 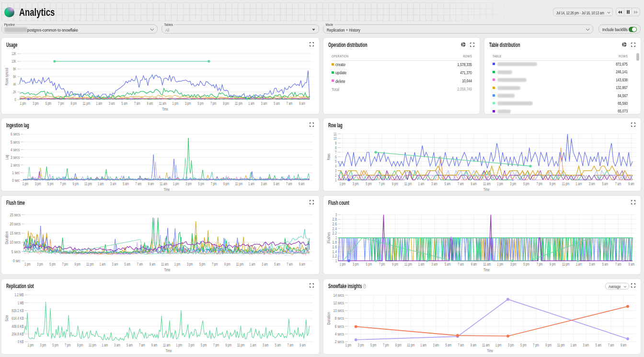 What do you see at coordinates (15, 157) in the screenshot?
I see `svg-text: 3 secs` at bounding box center [15, 157].